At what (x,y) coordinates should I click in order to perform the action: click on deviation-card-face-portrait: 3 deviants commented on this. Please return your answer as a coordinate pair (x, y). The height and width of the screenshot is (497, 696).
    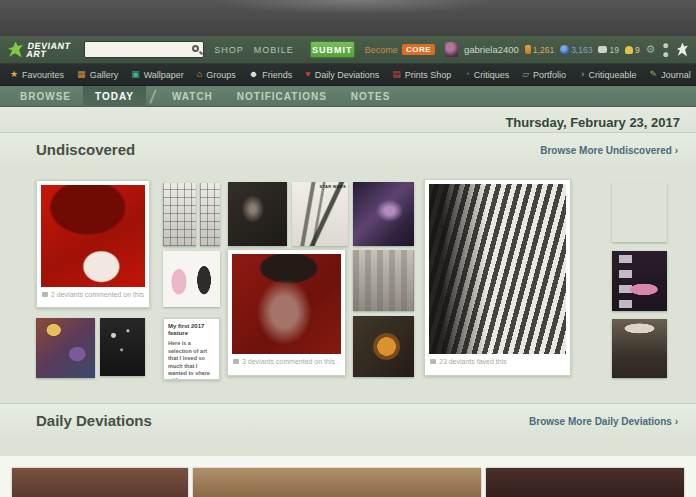
    Looking at the image, I should click on (286, 312).